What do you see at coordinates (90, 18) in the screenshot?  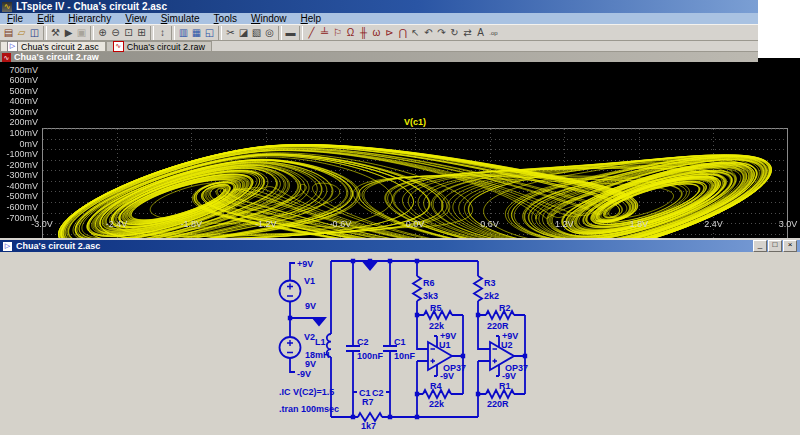 I see `menu-item-hierarchy: Hierarchy` at bounding box center [90, 18].